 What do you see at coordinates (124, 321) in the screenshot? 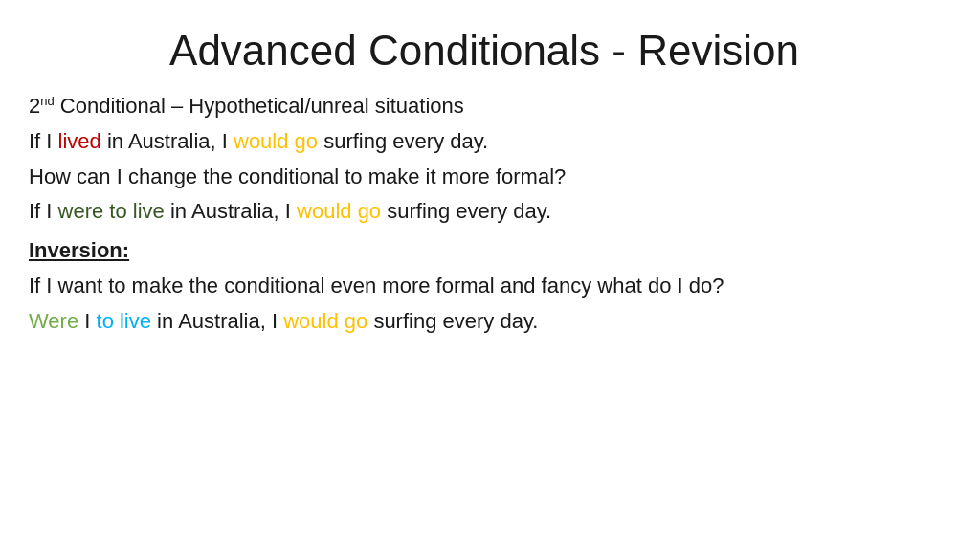
I see `text-to-live: to live` at bounding box center [124, 321].